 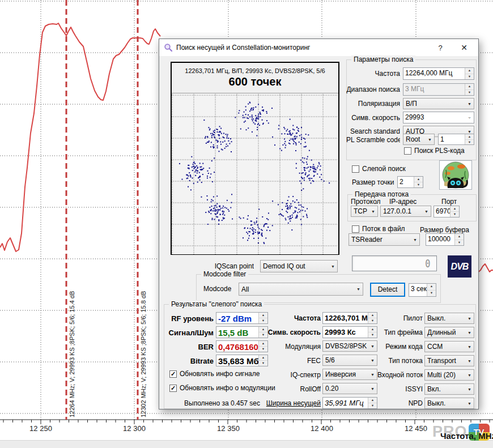 I want to click on bitrate-input: 35,683 Мбит/с ▲▼, so click(x=242, y=360).